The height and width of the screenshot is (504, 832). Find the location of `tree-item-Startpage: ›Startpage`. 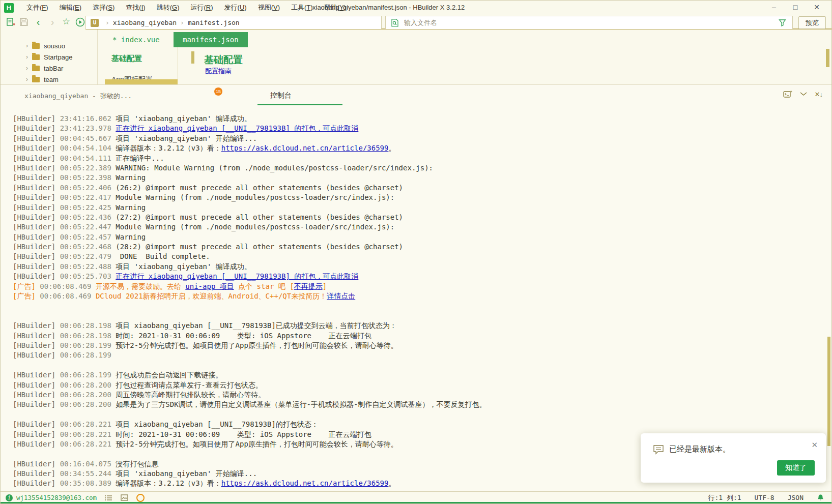

tree-item-Startpage: ›Startpage is located at coordinates (49, 57).